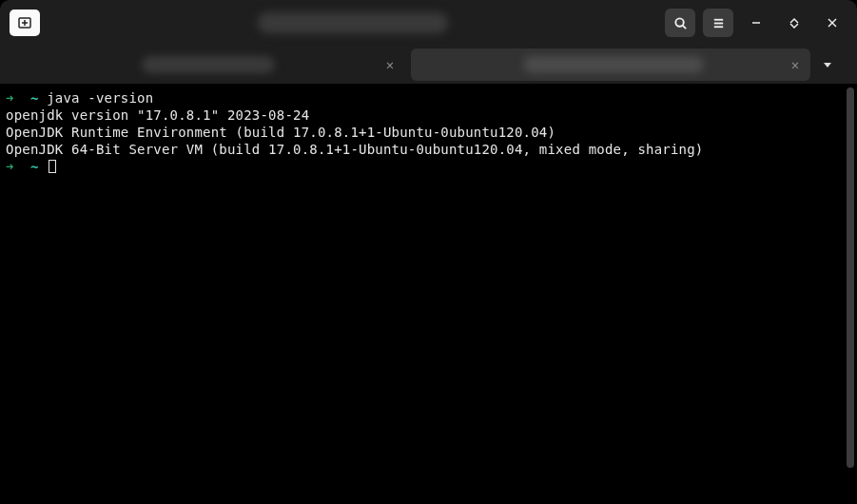 The height and width of the screenshot is (504, 857). Describe the element at coordinates (428, 65) in the screenshot. I see `tab-bar: ✕ ✕` at that location.